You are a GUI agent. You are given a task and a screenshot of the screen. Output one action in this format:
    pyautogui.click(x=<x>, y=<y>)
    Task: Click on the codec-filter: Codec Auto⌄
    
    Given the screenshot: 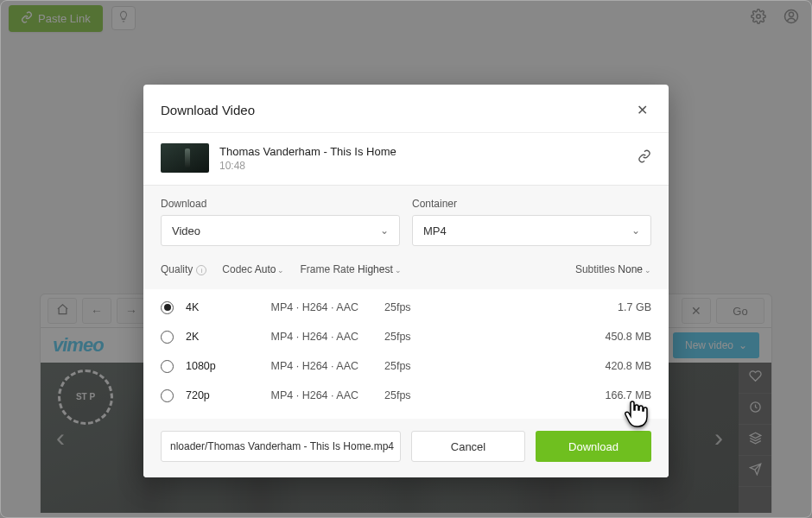 What is the action you would take?
    pyautogui.click(x=253, y=269)
    